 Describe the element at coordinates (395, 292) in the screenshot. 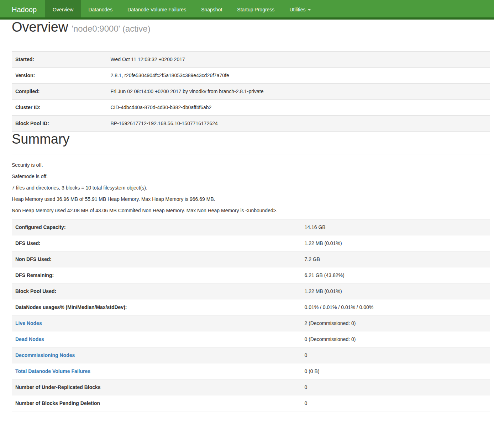

I see `summary-row-block-pool-used-value: 1.22 MB (0.01%)` at that location.